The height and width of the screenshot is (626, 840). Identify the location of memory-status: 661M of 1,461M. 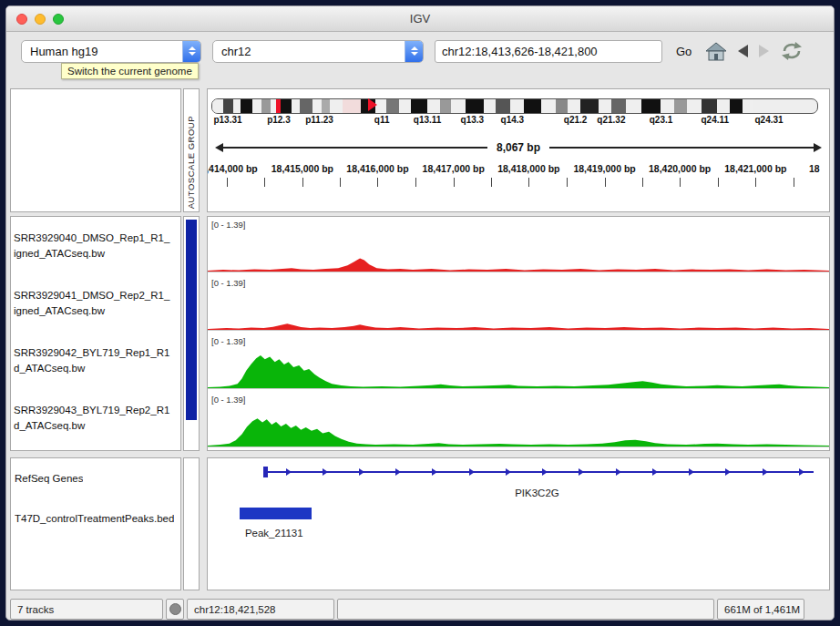
(761, 609).